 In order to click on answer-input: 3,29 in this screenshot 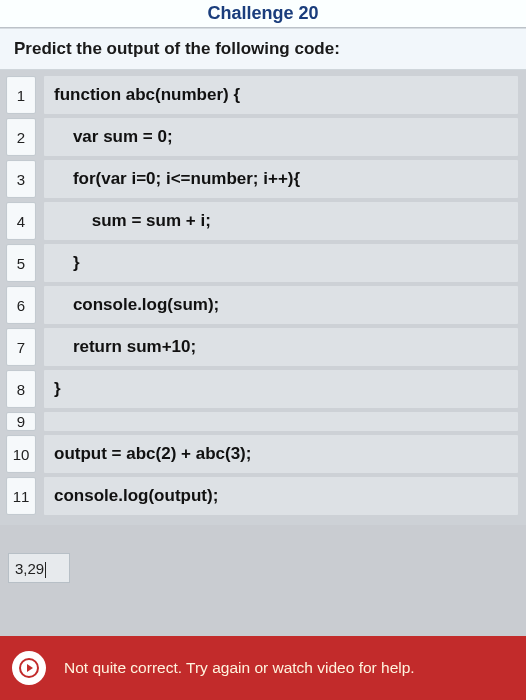, I will do `click(39, 568)`.